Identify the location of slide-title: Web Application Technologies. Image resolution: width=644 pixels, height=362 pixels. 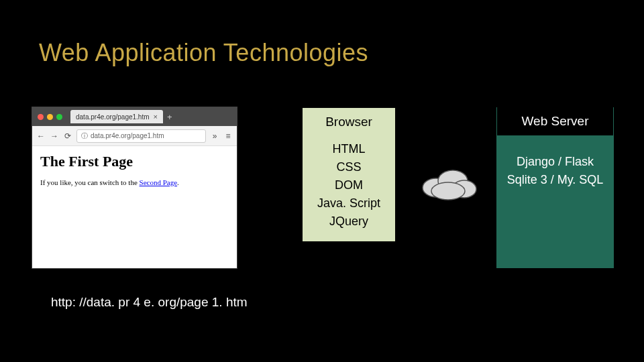
(204, 53).